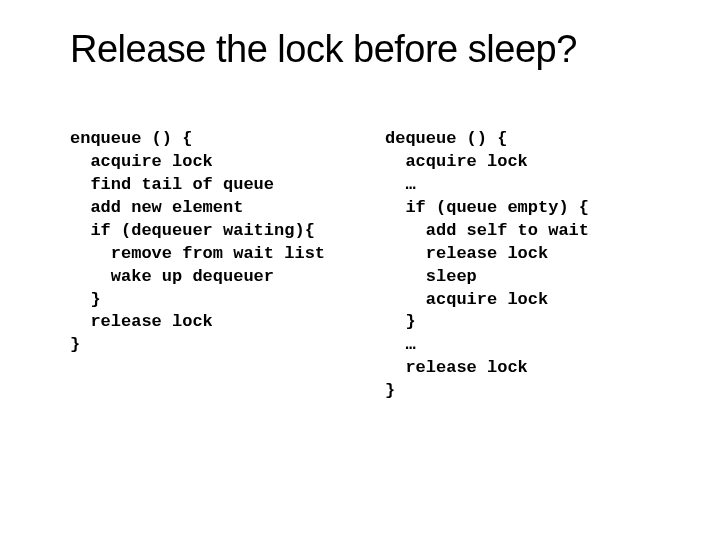  What do you see at coordinates (172, 276) in the screenshot?
I see `code-line: wake up dequeuer` at bounding box center [172, 276].